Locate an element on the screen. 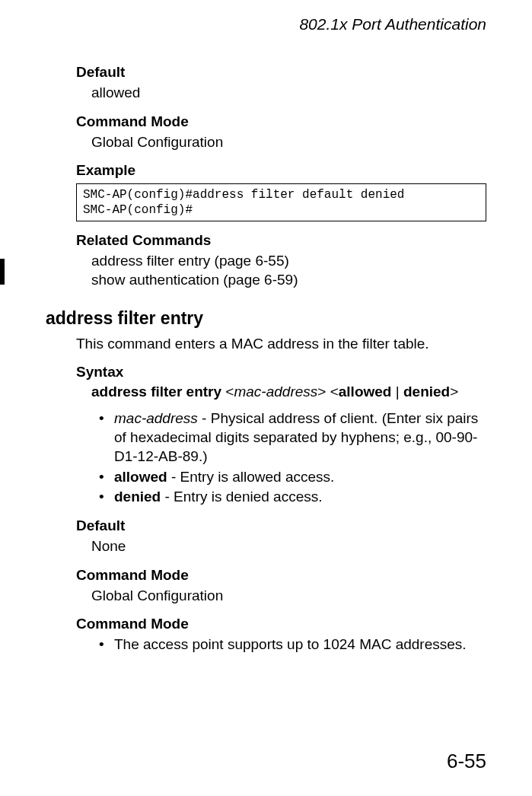  syntax-pipe: | is located at coordinates (397, 391).